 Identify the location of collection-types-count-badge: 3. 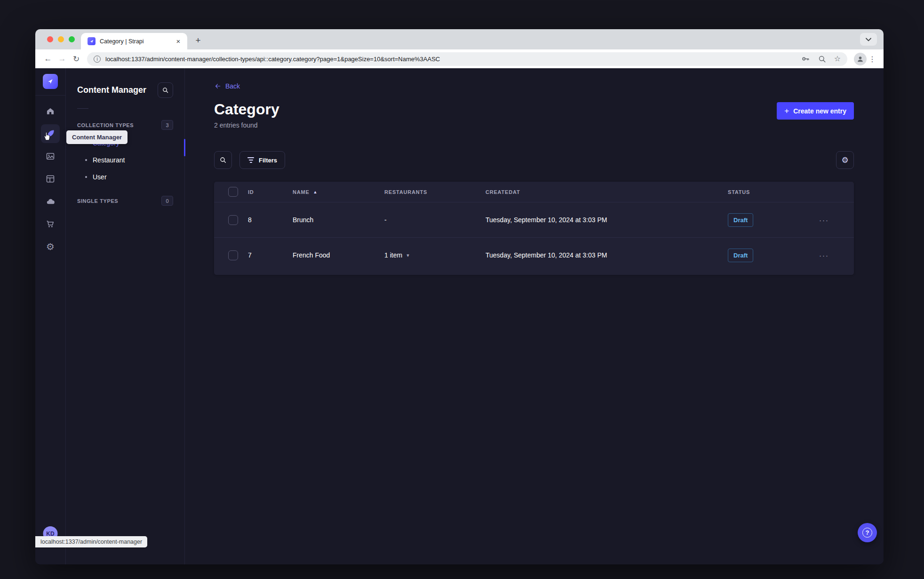
(167, 125).